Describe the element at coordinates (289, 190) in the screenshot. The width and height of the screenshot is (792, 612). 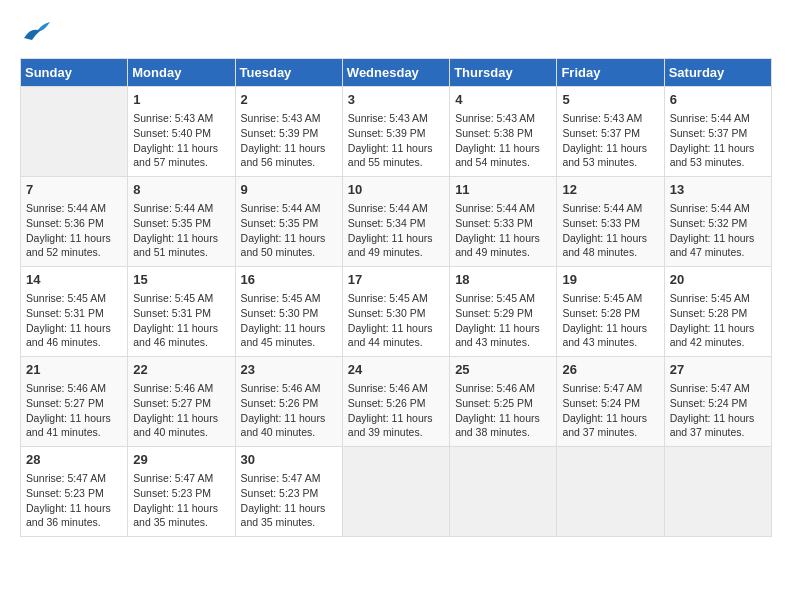
I see `day-number: 9` at that location.